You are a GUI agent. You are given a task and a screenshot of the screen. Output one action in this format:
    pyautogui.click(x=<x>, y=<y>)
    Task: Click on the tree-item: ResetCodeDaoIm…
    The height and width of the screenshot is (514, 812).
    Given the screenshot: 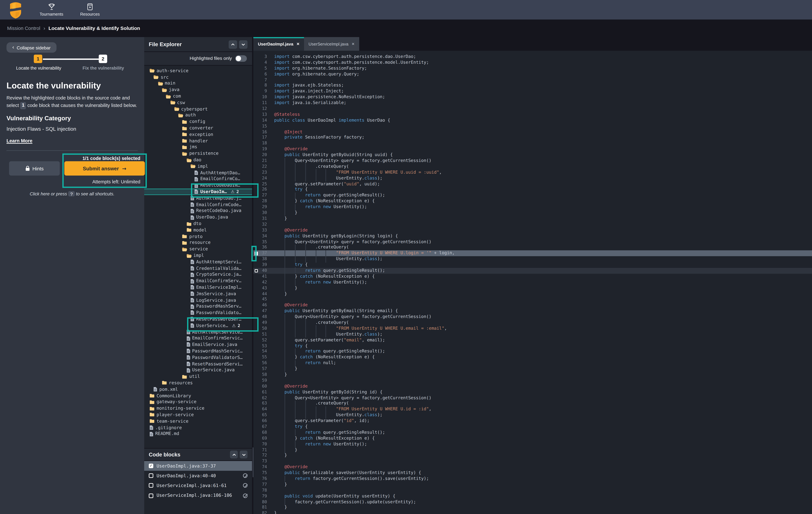 What is the action you would take?
    pyautogui.click(x=198, y=186)
    